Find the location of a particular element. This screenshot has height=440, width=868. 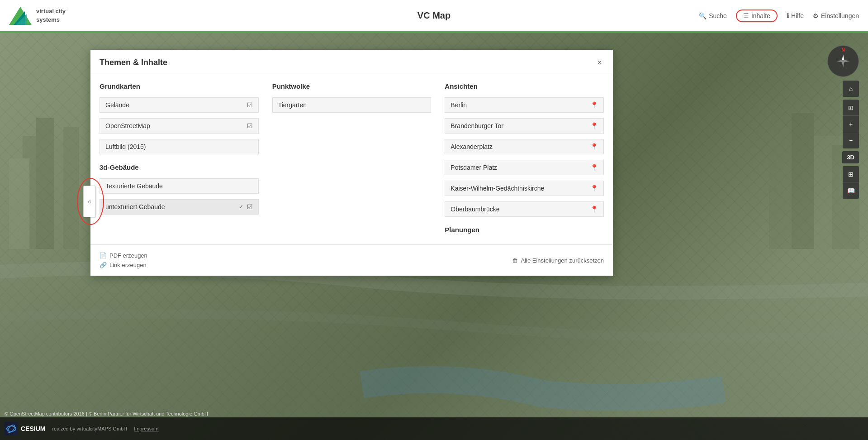

search-icon: 🔍 is located at coordinates (703, 16).